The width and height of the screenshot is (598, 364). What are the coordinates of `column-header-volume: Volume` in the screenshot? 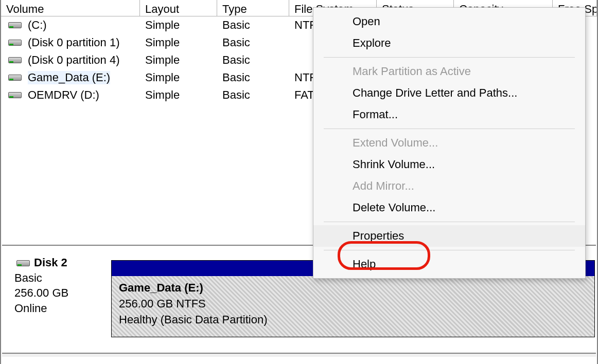 It's located at (71, 8).